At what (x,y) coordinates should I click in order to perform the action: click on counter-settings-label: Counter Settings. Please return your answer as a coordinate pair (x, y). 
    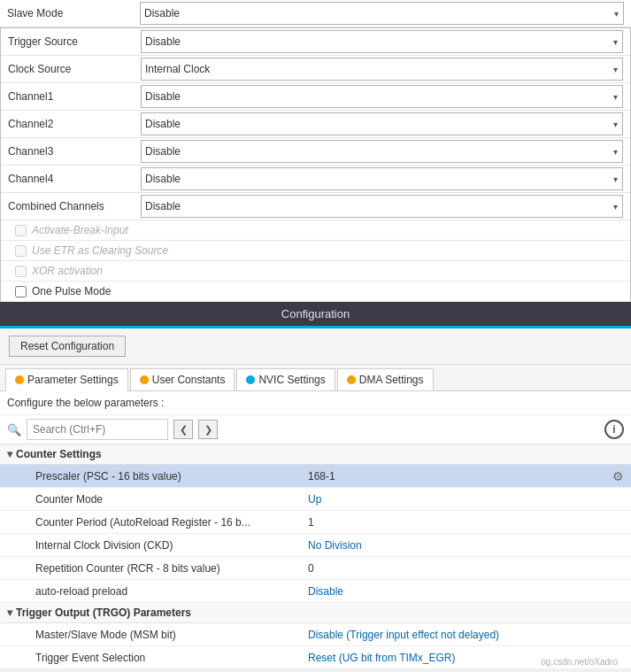
    Looking at the image, I should click on (58, 454).